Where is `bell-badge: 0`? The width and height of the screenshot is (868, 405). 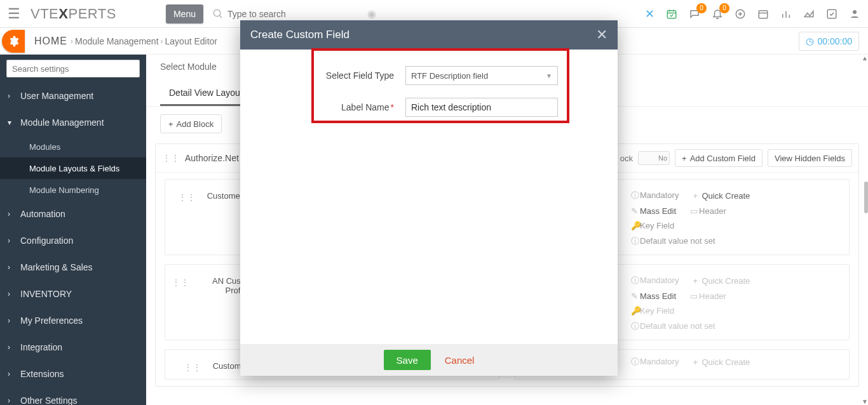
bell-badge: 0 is located at coordinates (724, 8).